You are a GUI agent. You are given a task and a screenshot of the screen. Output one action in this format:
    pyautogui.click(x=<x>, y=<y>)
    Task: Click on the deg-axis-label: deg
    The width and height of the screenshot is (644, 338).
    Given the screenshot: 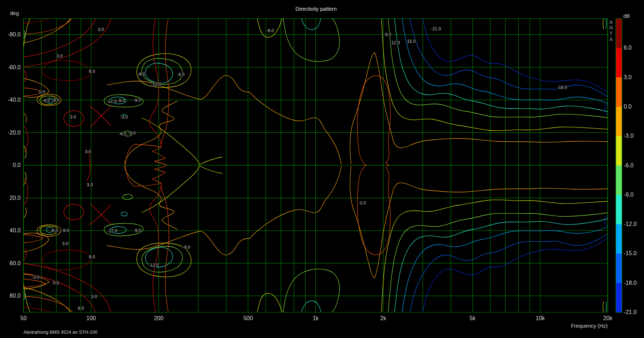 What is the action you would take?
    pyautogui.click(x=14, y=13)
    